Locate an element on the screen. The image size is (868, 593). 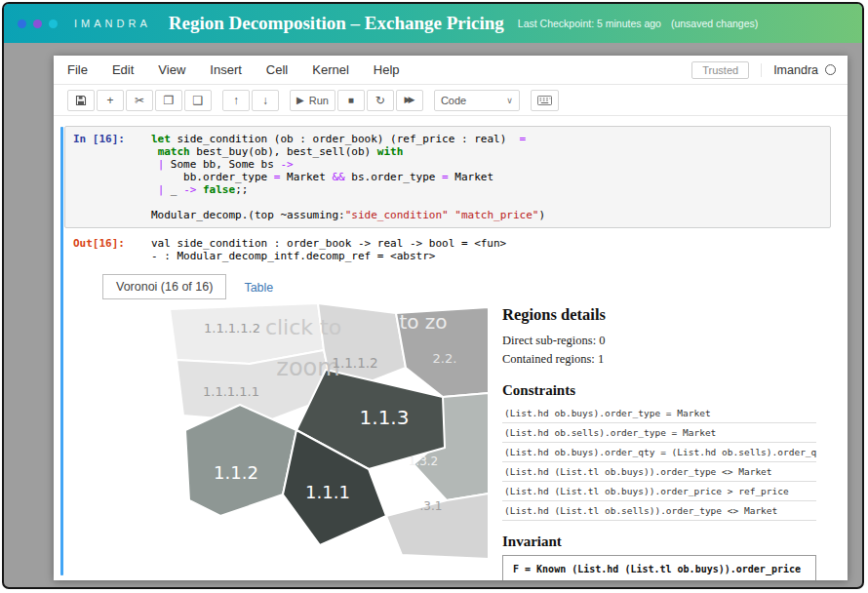
stop-icon: ■ is located at coordinates (351, 100).